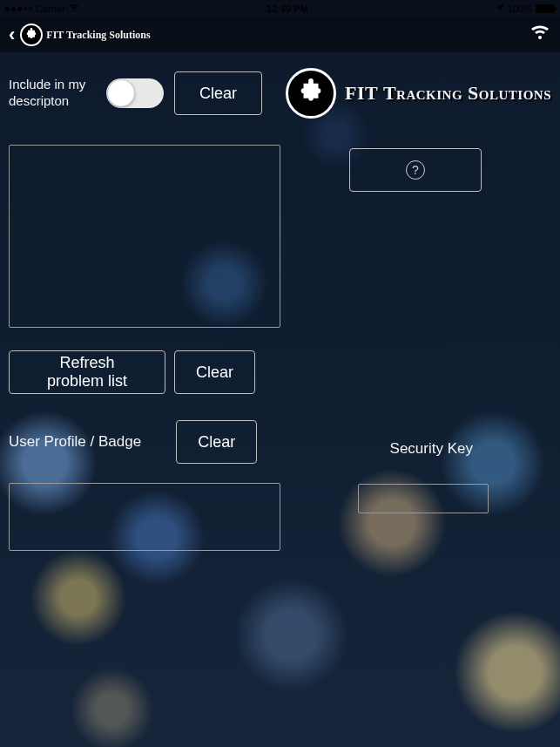 The width and height of the screenshot is (560, 747). Describe the element at coordinates (51, 9) in the screenshot. I see `carrier-label: Carrier` at that location.